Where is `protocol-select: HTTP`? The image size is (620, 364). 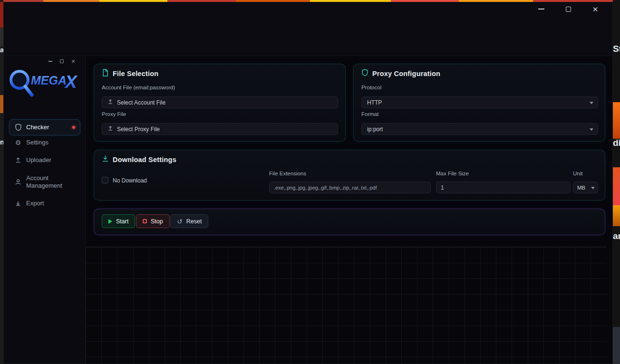 protocol-select: HTTP is located at coordinates (480, 103).